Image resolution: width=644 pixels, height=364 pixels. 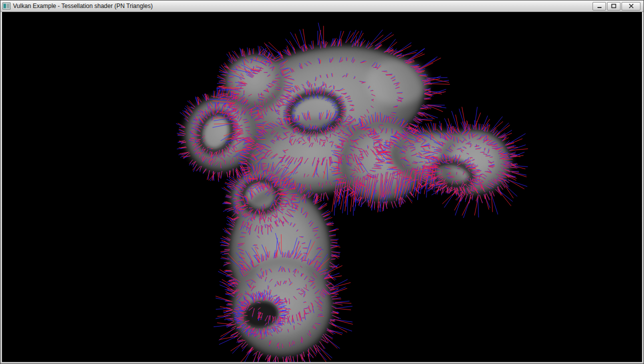 I want to click on maximize-icon, so click(x=614, y=6).